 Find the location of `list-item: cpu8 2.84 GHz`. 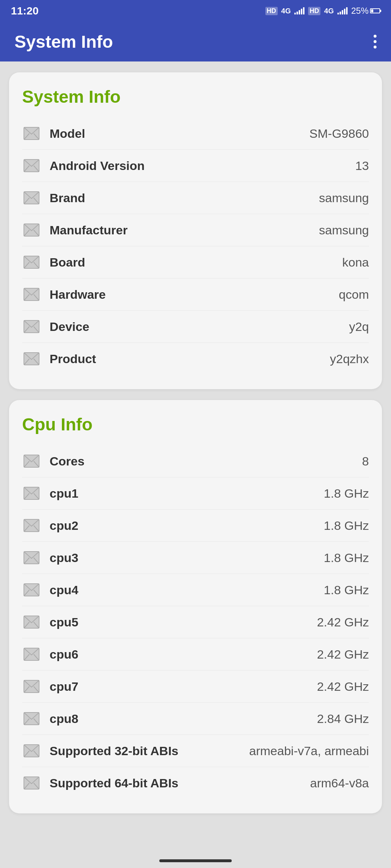

list-item: cpu8 2.84 GHz is located at coordinates (196, 719).